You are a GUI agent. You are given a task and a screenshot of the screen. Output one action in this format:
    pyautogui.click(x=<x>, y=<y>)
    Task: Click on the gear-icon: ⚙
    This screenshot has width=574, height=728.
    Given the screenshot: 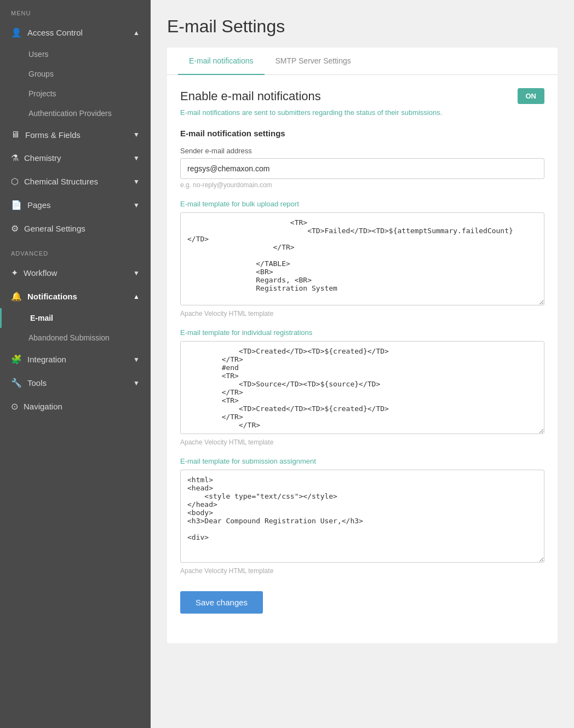 What is the action you would take?
    pyautogui.click(x=15, y=229)
    